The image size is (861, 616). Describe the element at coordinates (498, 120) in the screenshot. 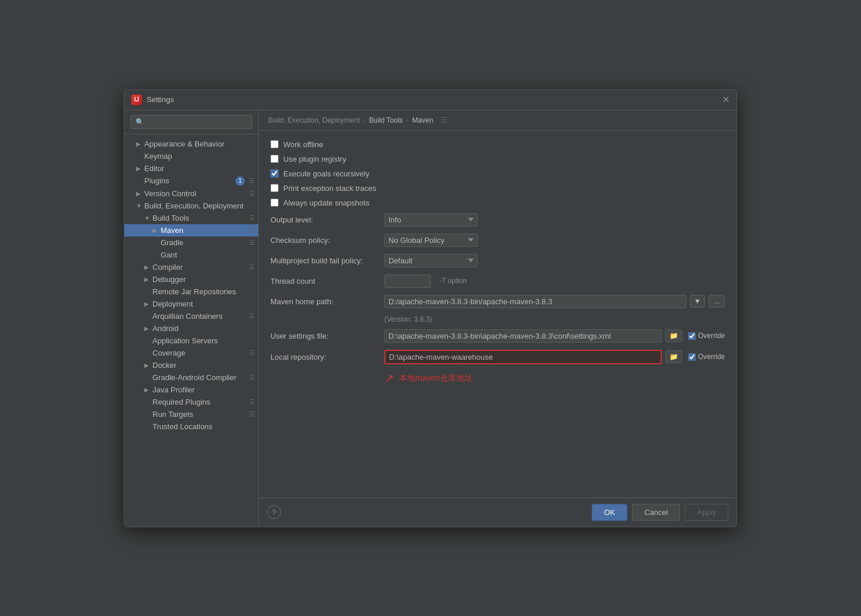

I see `breadcrumb: Build, Execution, Deployment › Build Too…` at that location.